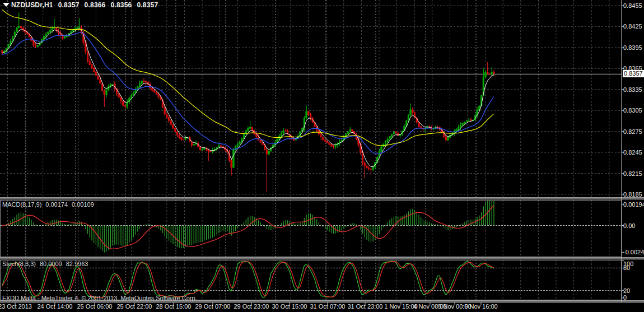 The image size is (644, 312). I want to click on price-axis-label: 0.8215, so click(633, 174).